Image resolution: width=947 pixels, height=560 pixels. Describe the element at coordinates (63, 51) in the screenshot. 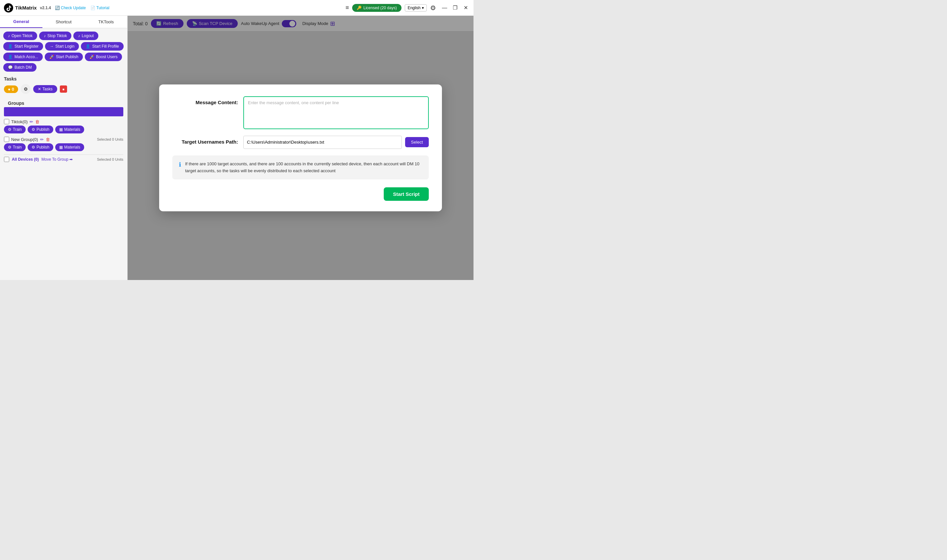

I see `sidebar-action-buttons: ♪ Open Tiktok ♪ Stop Tiktok ♪ Logout 👤 S…` at that location.